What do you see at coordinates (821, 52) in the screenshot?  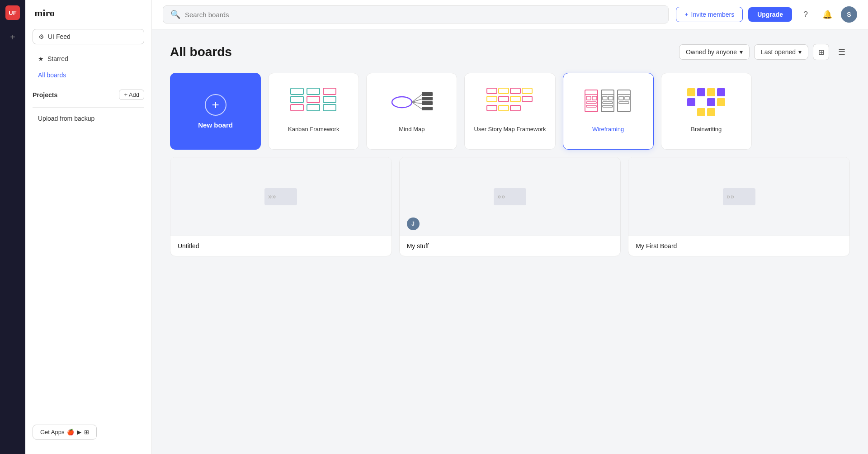 I see `grid-view-button: ⊞` at bounding box center [821, 52].